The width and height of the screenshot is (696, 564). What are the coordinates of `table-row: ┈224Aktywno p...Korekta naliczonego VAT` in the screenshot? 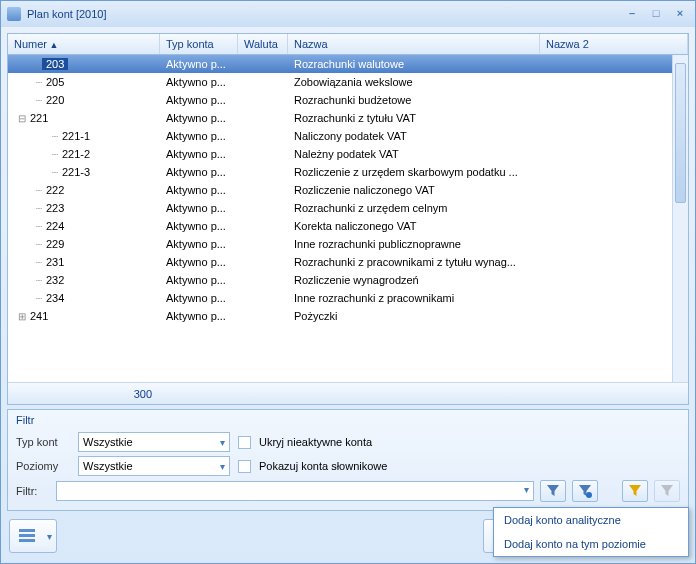 It's located at (348, 226).